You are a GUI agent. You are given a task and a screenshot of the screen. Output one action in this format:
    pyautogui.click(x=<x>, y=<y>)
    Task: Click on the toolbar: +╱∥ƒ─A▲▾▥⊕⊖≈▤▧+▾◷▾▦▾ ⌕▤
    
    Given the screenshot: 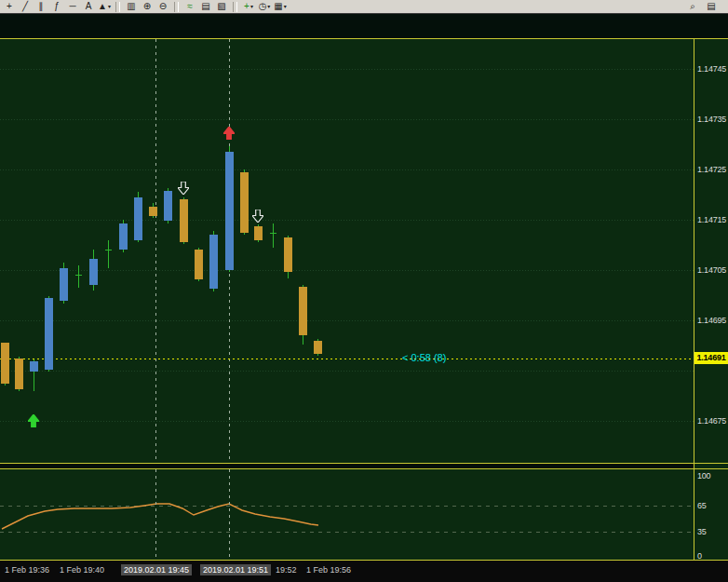 What is the action you would take?
    pyautogui.click(x=364, y=7)
    